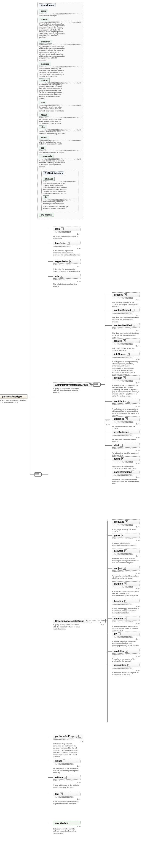 The image size is (158, 868). What do you see at coordinates (61, 5) in the screenshot?
I see `attributes-group: ☰ attributes partid The identifier of th…` at bounding box center [61, 5].